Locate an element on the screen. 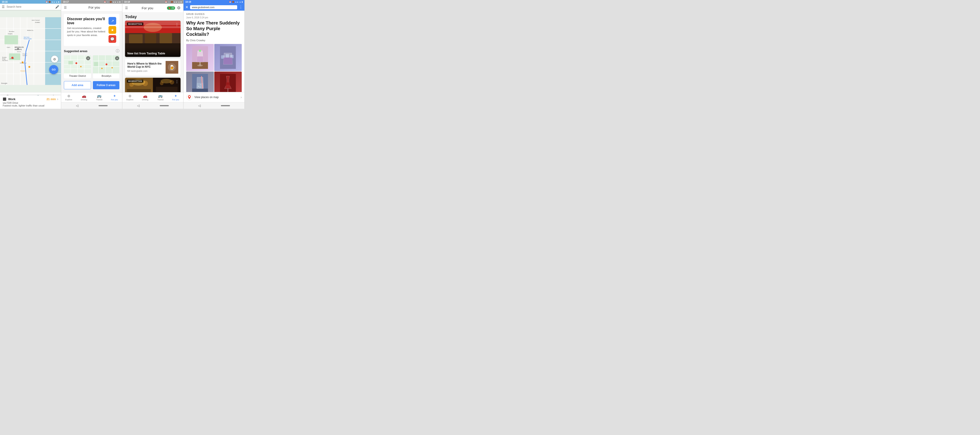 This screenshot has width=980, height=435. signal-icon: ▲▲ is located at coordinates (53, 2).